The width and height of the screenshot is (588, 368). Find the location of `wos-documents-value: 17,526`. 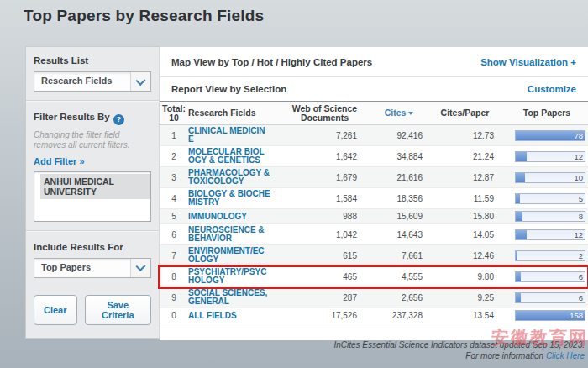

wos-documents-value: 17,526 is located at coordinates (324, 316).